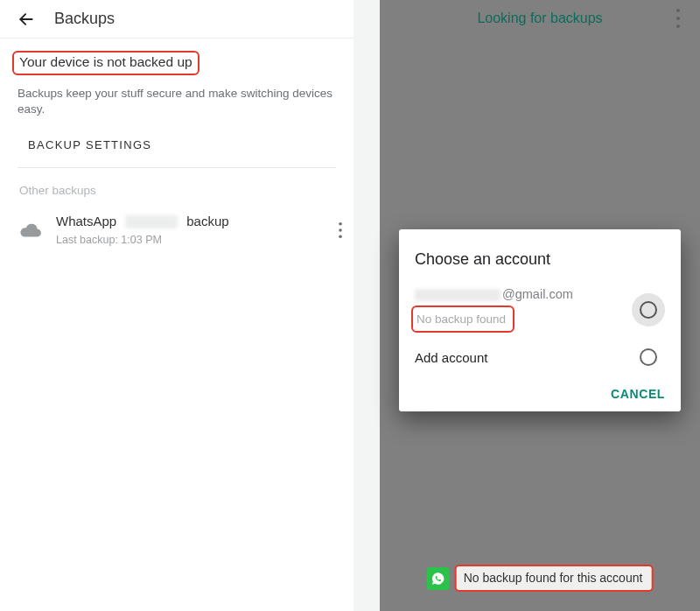 This screenshot has width=700, height=611. I want to click on header-overflow-menu-icon, so click(683, 18).